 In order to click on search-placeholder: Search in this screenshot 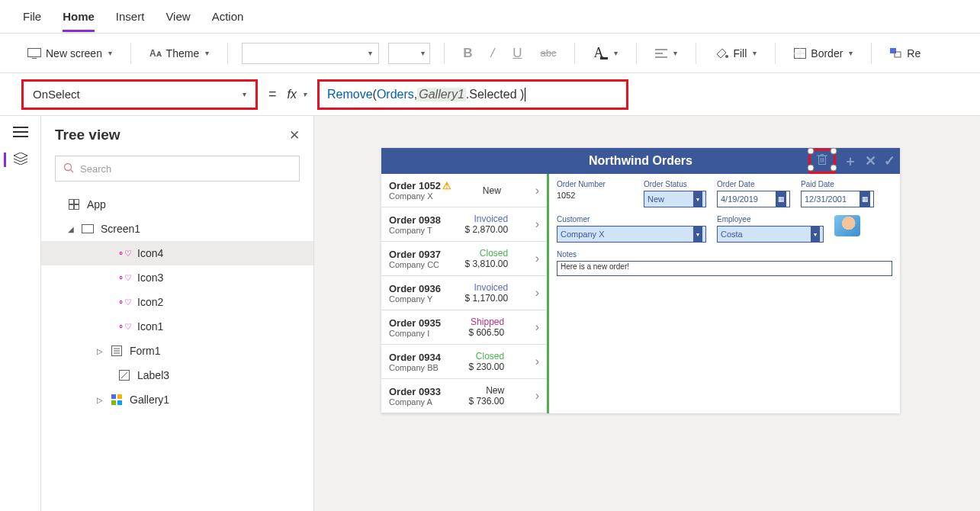, I will do `click(96, 169)`.